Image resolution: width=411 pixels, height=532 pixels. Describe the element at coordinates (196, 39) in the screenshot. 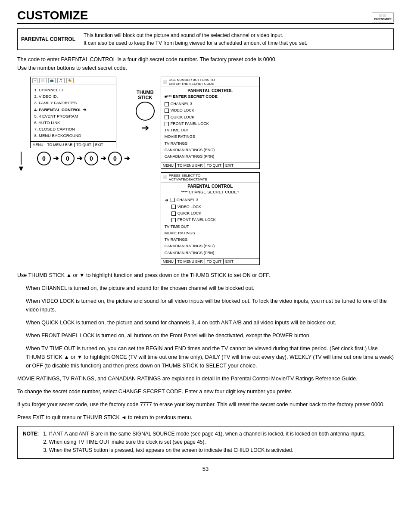

I see `intro-description: This function will block out the picture…` at that location.